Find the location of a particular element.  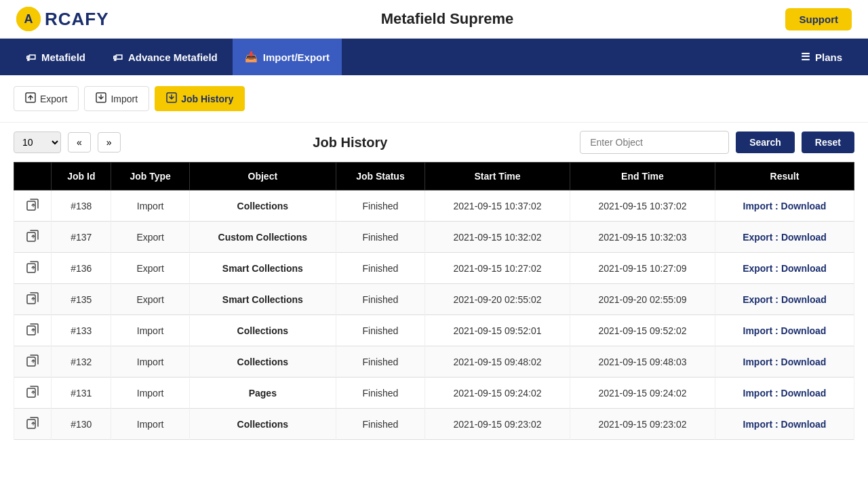

nav-bar: 🏷 Metafield 🏷 Advance Metafield 📥 Import… is located at coordinates (434, 57).